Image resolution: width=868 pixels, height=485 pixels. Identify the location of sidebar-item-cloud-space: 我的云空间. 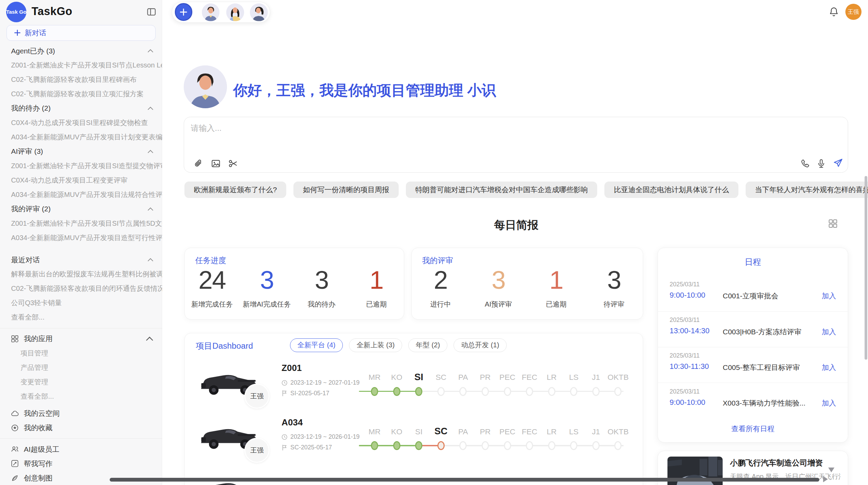
(81, 413).